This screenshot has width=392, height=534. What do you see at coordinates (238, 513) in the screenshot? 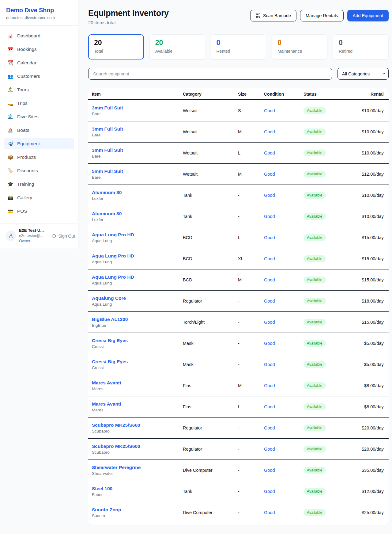
I see `table-row: Suunto Zoop Suunto Dive Computer - Good …` at bounding box center [238, 513].